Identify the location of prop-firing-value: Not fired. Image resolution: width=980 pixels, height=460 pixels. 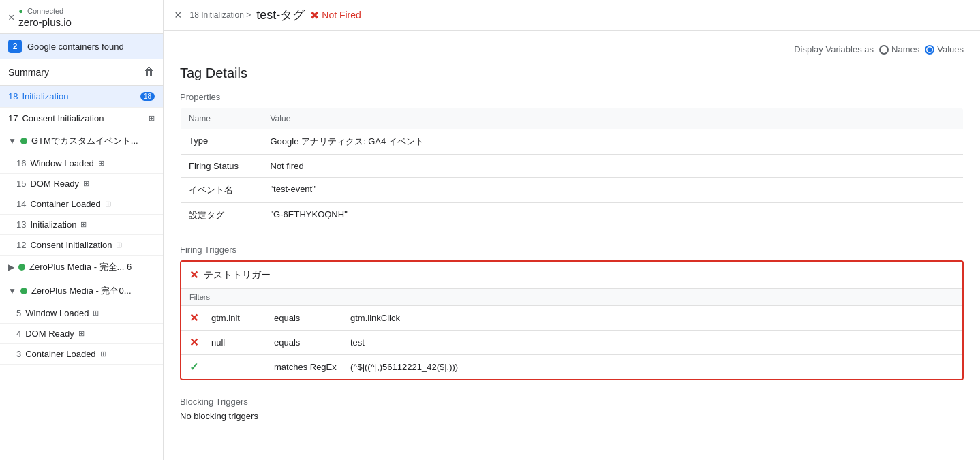
(613, 166).